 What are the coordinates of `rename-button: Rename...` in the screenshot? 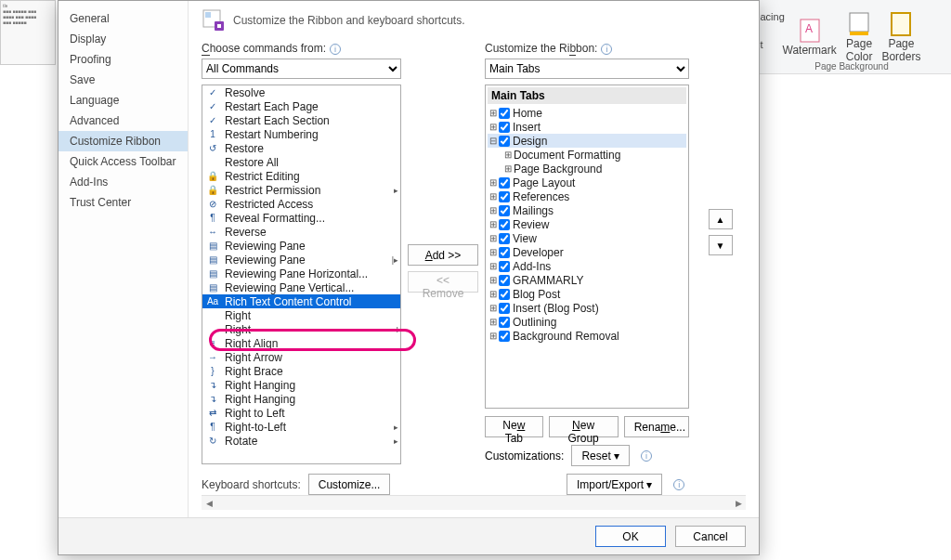 It's located at (657, 427).